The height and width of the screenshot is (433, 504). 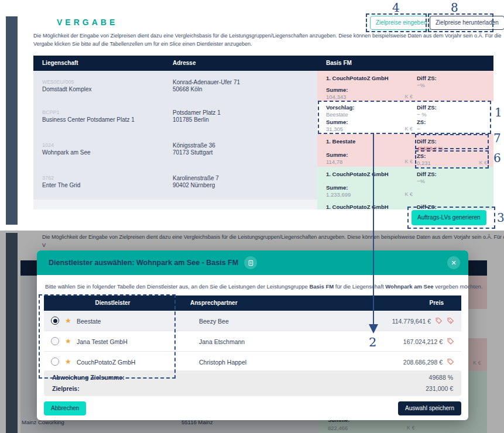 I want to click on radio-selected, so click(x=55, y=321).